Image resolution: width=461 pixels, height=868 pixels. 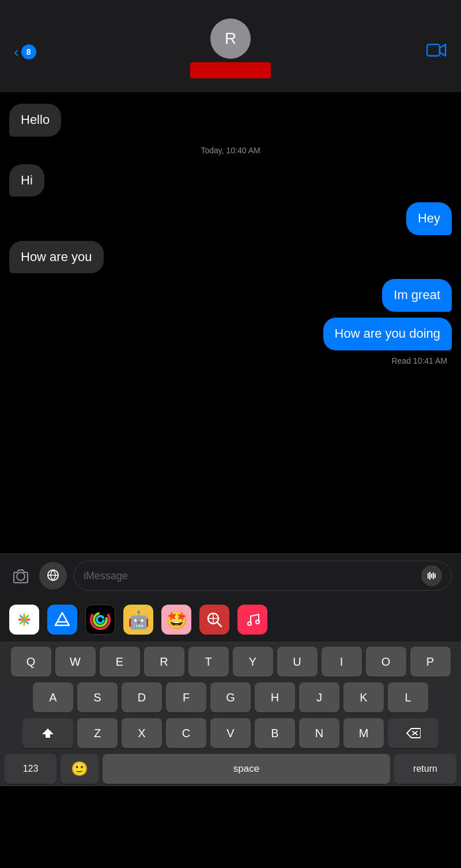 What do you see at coordinates (209, 662) in the screenshot?
I see `key-t: T` at bounding box center [209, 662].